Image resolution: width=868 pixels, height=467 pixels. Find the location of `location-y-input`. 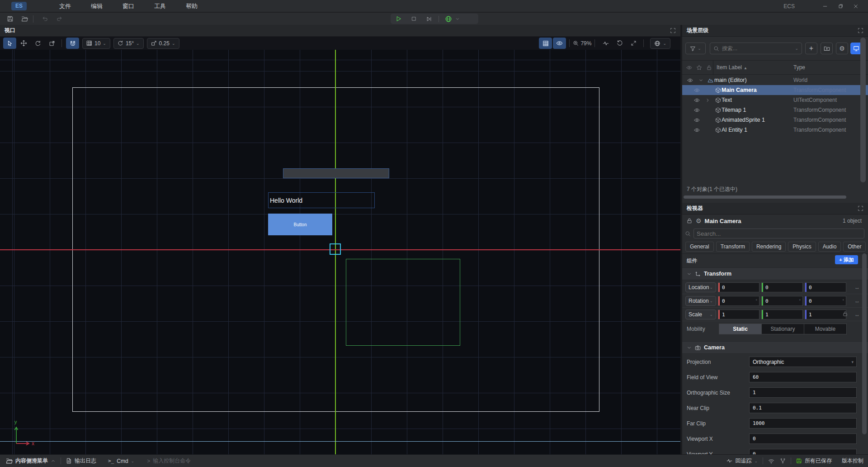

location-y-input is located at coordinates (782, 287).